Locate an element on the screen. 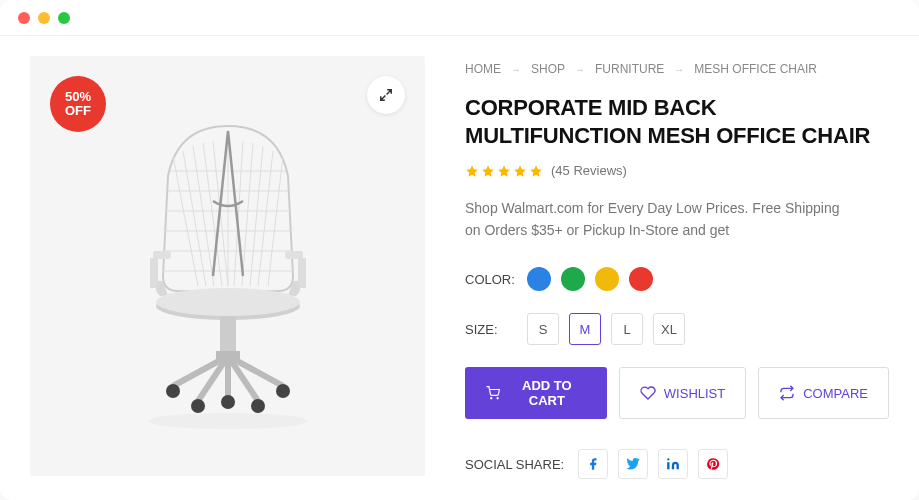 The height and width of the screenshot is (500, 919). maximize-window-button is located at coordinates (64, 18).